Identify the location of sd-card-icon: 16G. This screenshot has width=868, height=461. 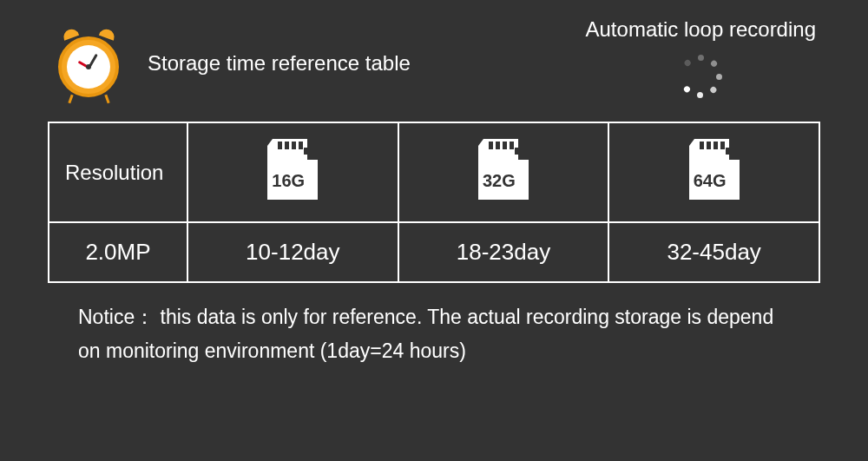
(293, 169).